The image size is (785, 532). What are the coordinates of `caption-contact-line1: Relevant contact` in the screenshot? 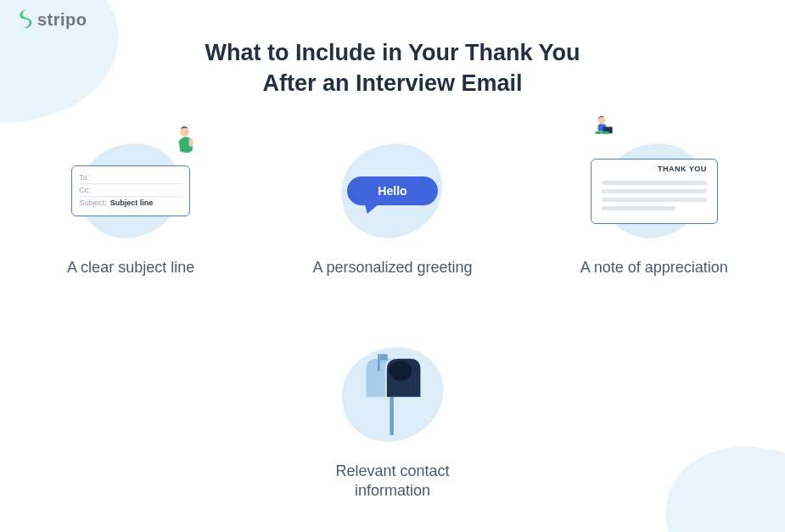 It's located at (392, 471).